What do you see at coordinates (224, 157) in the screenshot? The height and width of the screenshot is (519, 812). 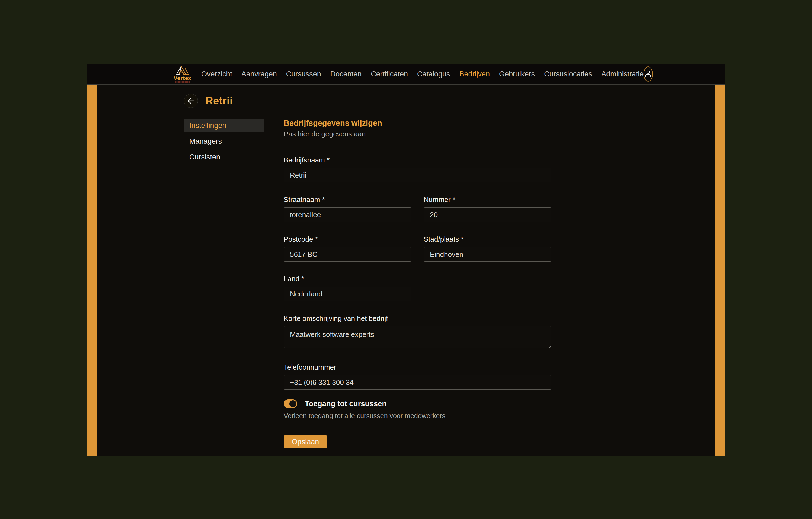 I see `sidebar-item-cursisten: Cursisten` at bounding box center [224, 157].